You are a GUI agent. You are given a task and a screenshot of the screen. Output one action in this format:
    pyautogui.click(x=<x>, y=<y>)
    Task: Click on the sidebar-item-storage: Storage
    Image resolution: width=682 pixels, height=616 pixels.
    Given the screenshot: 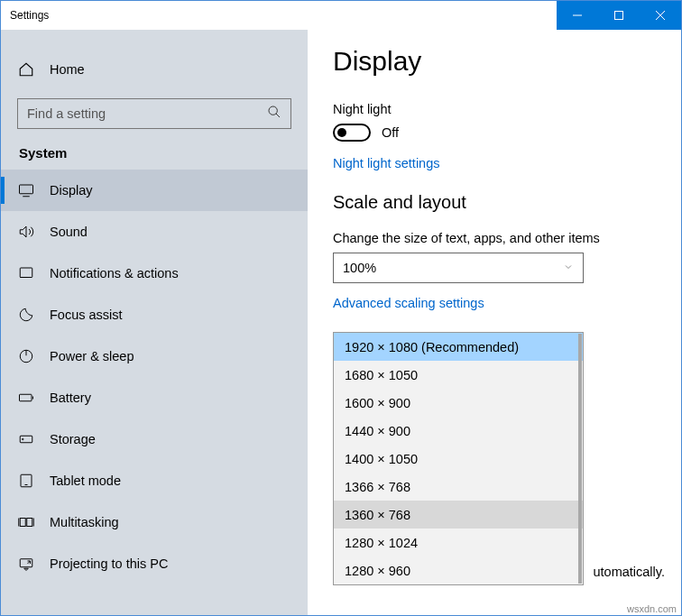 What is the action you would take?
    pyautogui.click(x=154, y=439)
    